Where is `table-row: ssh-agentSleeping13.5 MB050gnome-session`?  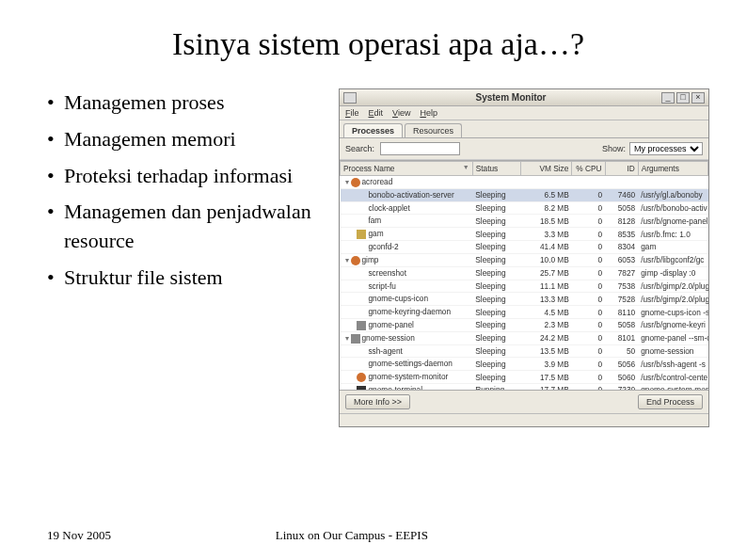 table-row: ssh-agentSleeping13.5 MB050gnome-session is located at coordinates (525, 351).